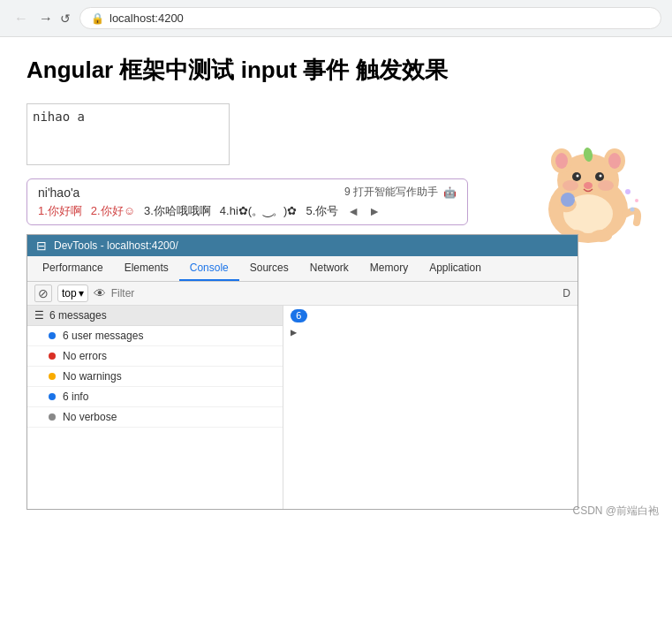 The width and height of the screenshot is (672, 637). I want to click on devtools-titlebar: ⊟ DevTools - localhost:4200/, so click(302, 246).